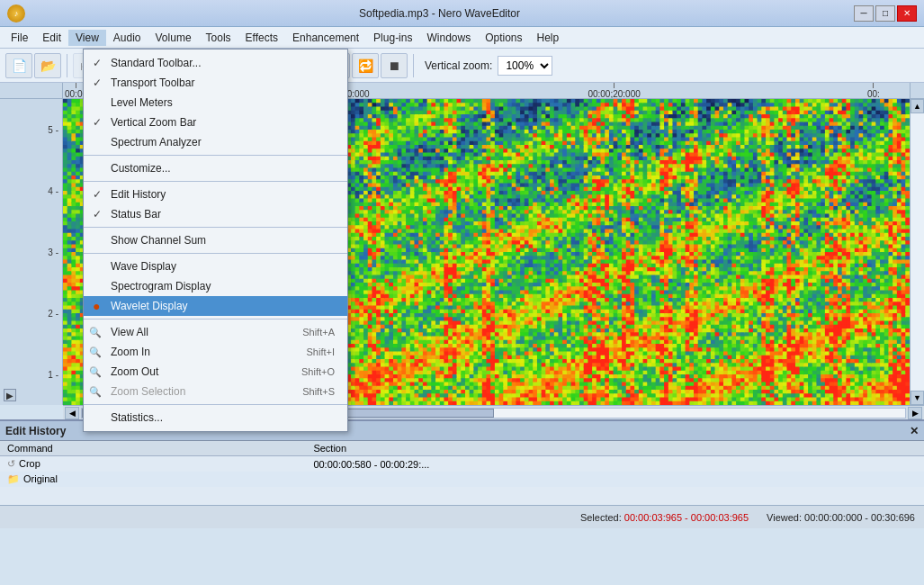  I want to click on shortcut-label: Shift+O, so click(309, 372).